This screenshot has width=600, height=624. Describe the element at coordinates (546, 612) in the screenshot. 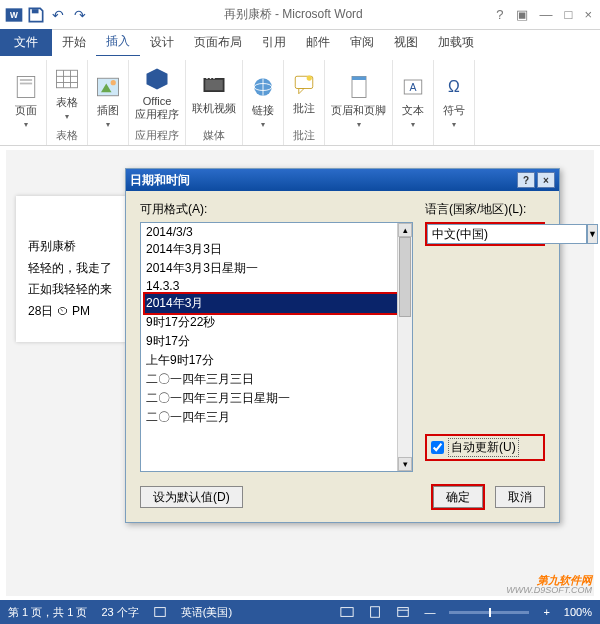

I see `zoom-in-icon: +` at that location.